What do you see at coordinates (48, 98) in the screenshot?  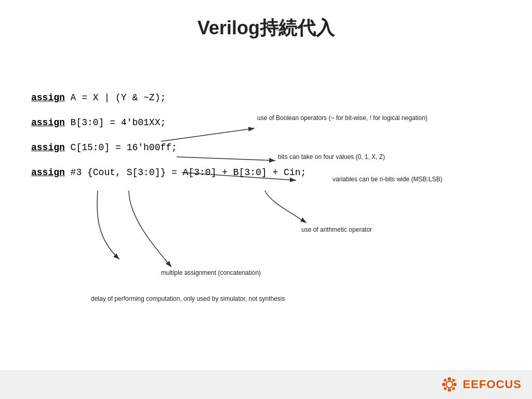 I see `keyword-assign-1: assign` at bounding box center [48, 98].